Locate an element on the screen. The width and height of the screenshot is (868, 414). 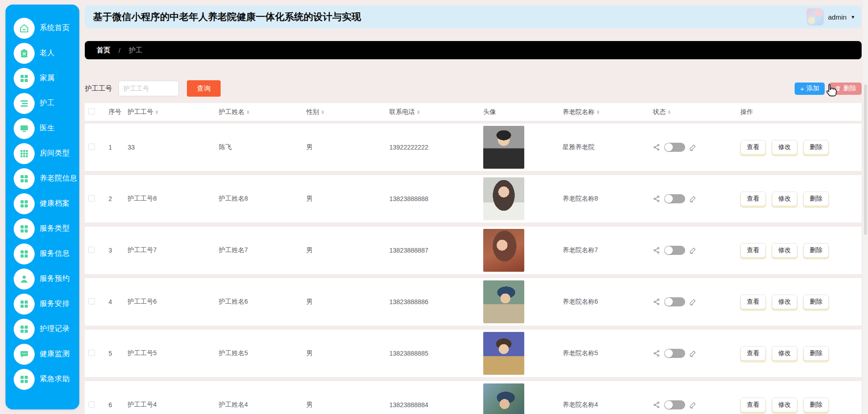
sidebar-item-医生: 医生 is located at coordinates (42, 129).